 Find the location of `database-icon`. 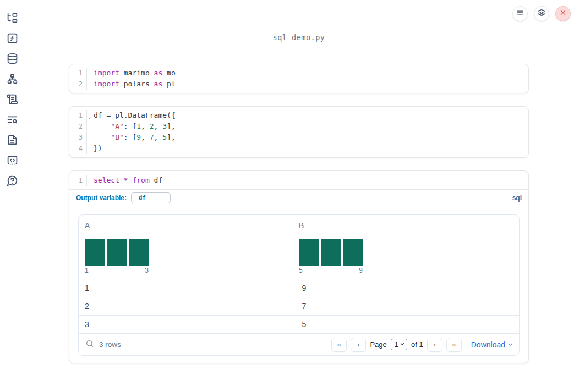

database-icon is located at coordinates (12, 59).